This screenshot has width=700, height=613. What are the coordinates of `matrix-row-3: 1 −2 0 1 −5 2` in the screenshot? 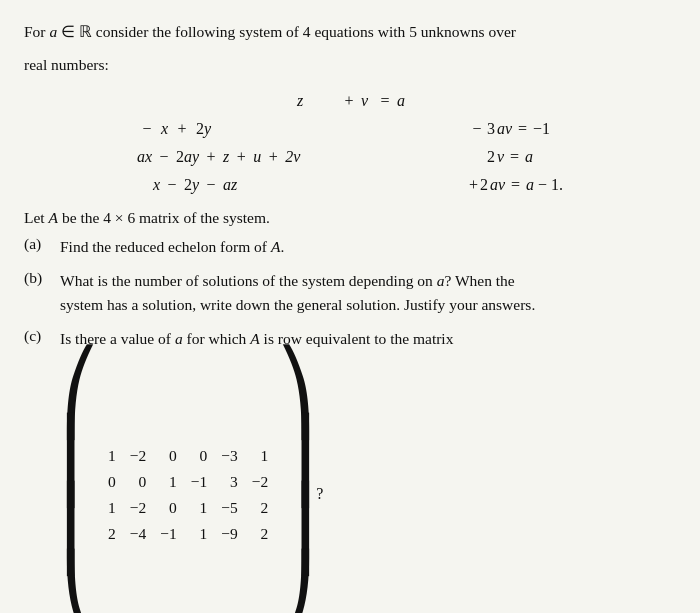 It's located at (188, 508).